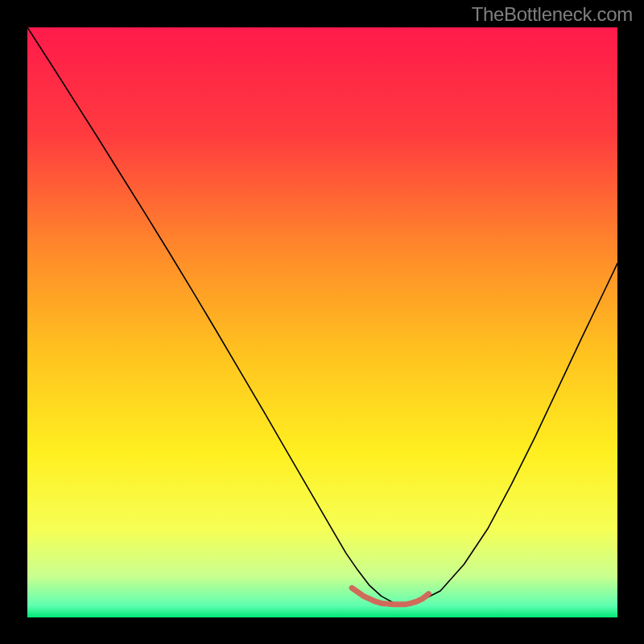 Image resolution: width=644 pixels, height=644 pixels. Describe the element at coordinates (552, 14) in the screenshot. I see `watermark-text: TheBottleneck.com` at that location.